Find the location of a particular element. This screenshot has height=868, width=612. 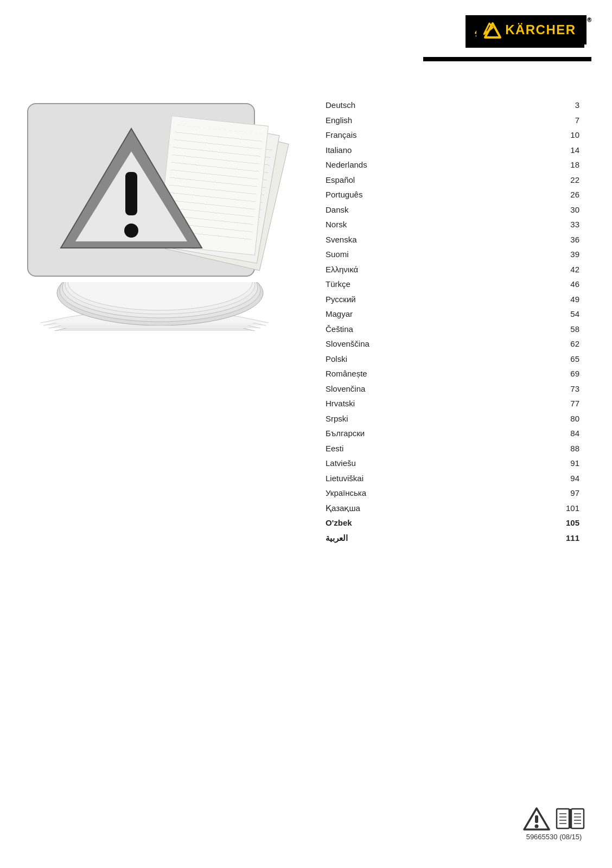

toc-row: Español22 is located at coordinates (452, 180).